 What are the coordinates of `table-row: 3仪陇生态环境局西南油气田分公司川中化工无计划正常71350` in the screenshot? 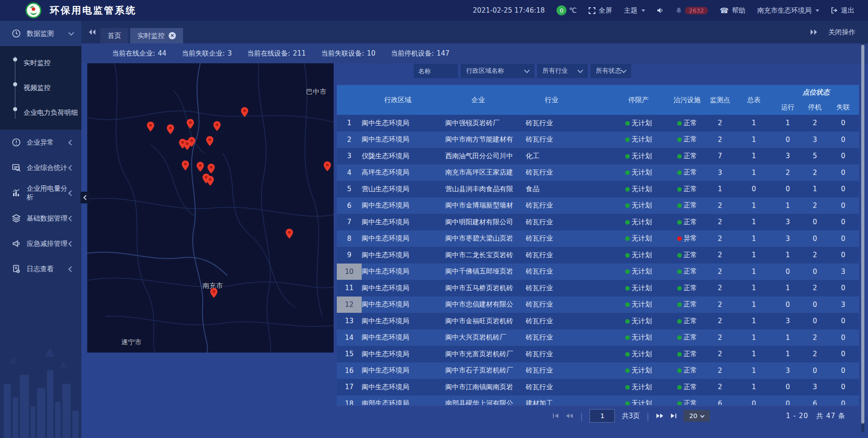 It's located at (598, 156).